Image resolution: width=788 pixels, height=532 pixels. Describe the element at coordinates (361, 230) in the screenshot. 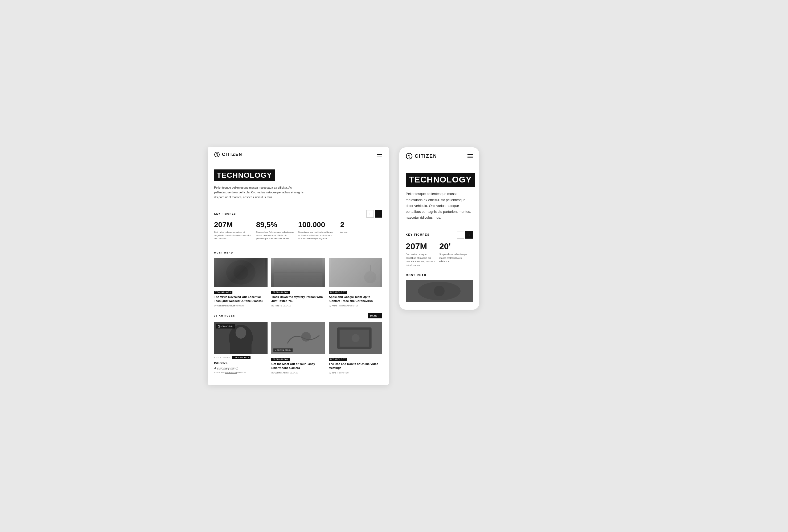

I see `figure-item-4: 2 A a con` at that location.